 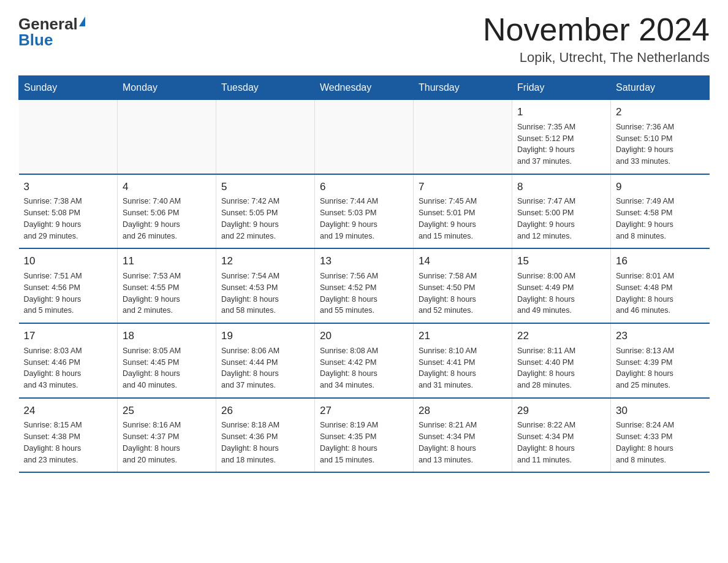 What do you see at coordinates (661, 336) in the screenshot?
I see `day-number: 23` at bounding box center [661, 336].